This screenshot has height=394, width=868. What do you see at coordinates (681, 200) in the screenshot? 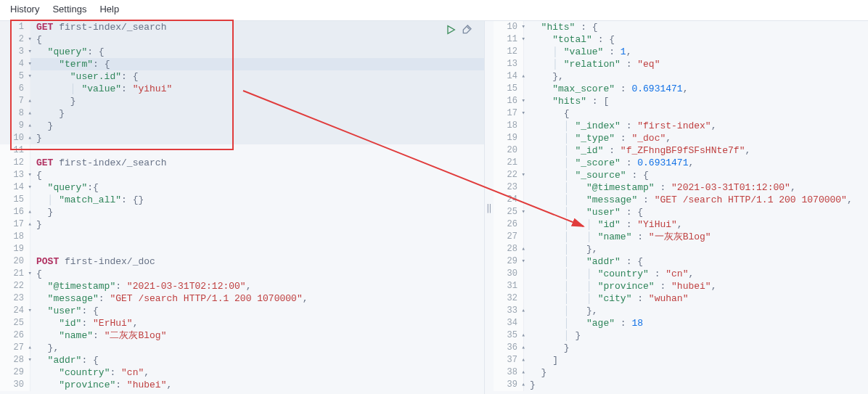
I see `response-line: 24 │ "message" : "GET /search HTTP/1.1 2…` at bounding box center [681, 200].